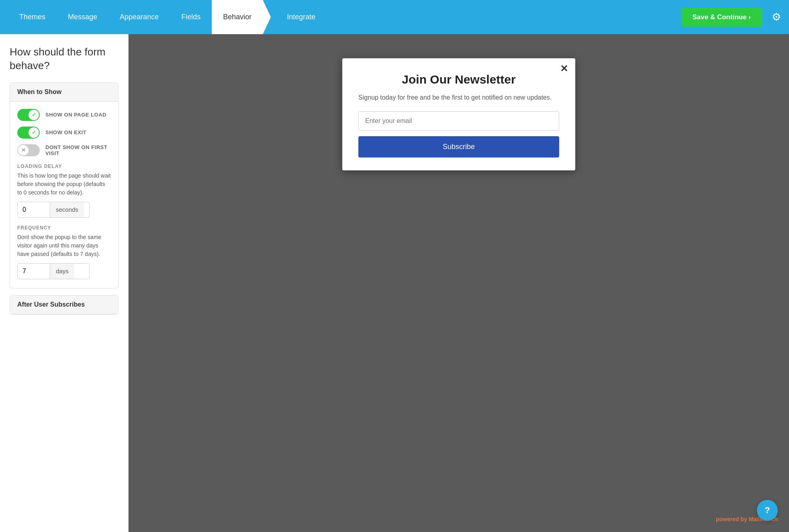 The width and height of the screenshot is (789, 532). I want to click on frequency-unit: days, so click(62, 271).